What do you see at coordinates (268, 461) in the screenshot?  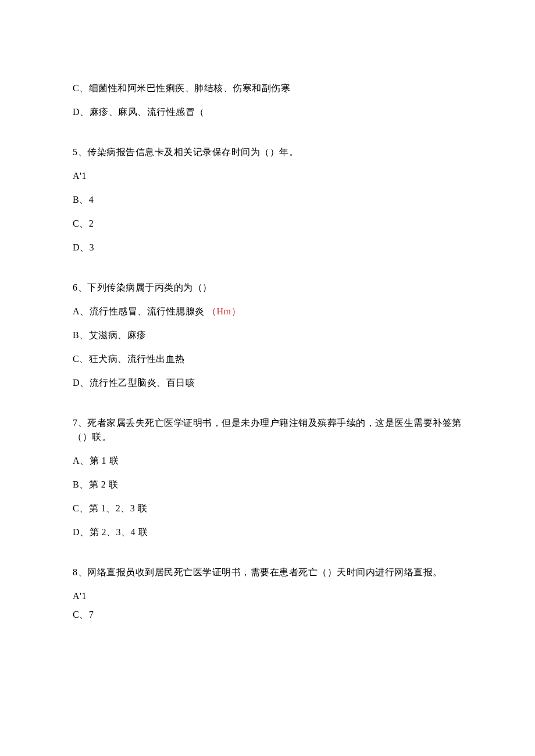 I see `q7-option-a: A、第 1 联` at bounding box center [268, 461].